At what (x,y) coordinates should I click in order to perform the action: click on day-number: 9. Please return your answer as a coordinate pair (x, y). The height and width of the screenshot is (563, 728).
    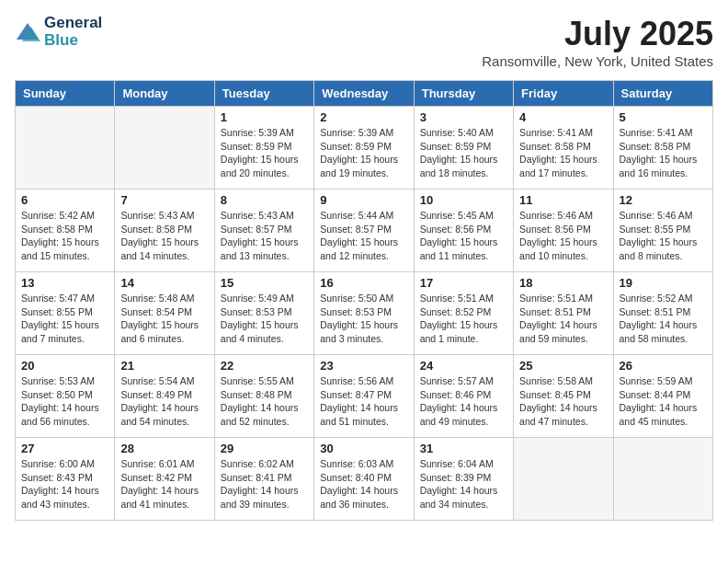
    Looking at the image, I should click on (364, 201).